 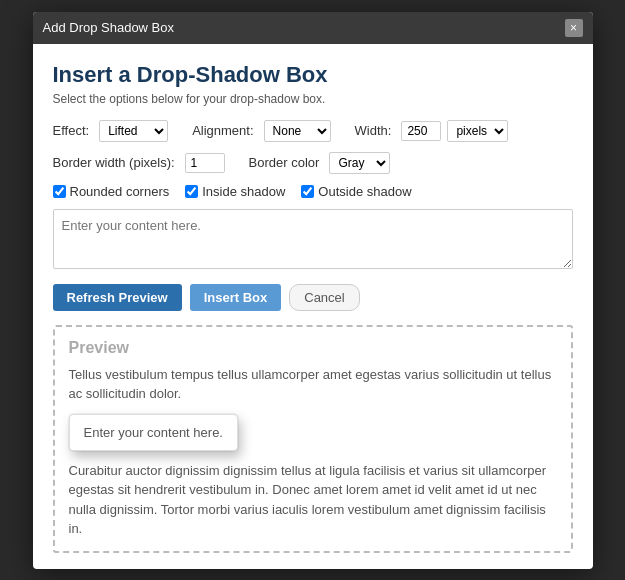 I want to click on effect-alignment-row: Effect: Lifted Raised Curved Flat Alignm…, so click(x=313, y=131).